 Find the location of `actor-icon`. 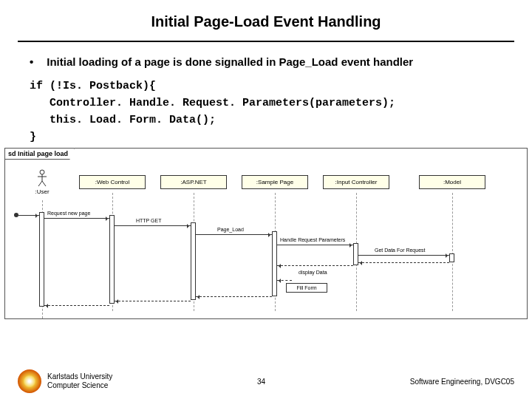

actor-icon is located at coordinates (42, 178).